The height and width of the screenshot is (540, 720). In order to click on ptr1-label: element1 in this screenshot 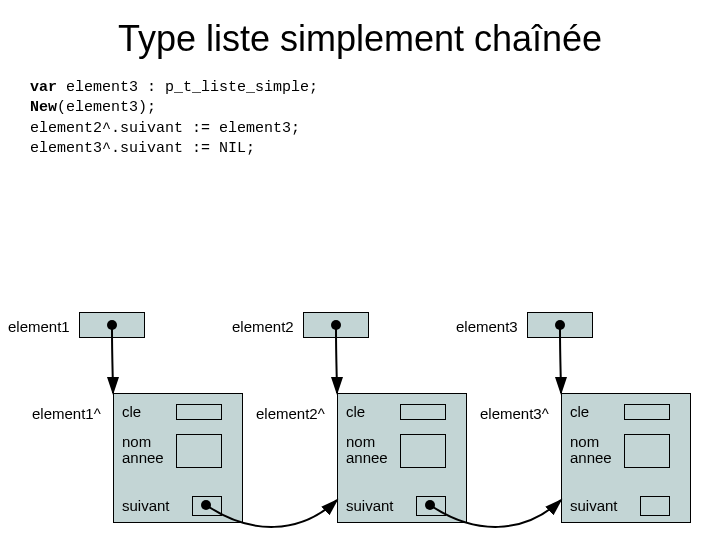, I will do `click(39, 326)`.